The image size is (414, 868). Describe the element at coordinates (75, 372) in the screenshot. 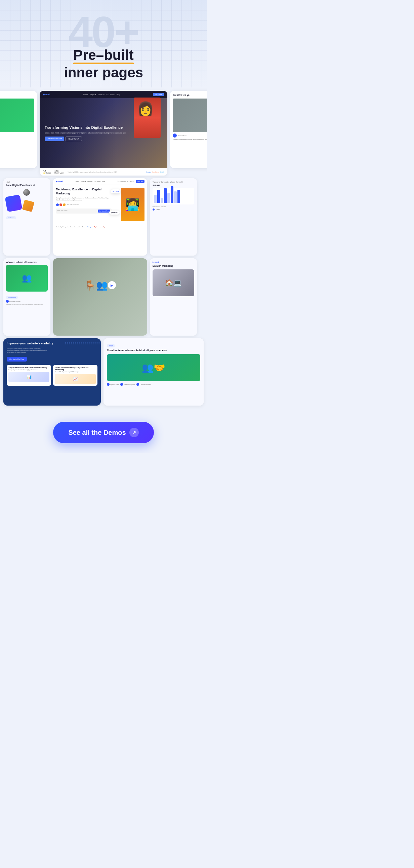

I see `sub-card-ppc-sub: Maximize ROI with precision-targeted PPC…` at that location.